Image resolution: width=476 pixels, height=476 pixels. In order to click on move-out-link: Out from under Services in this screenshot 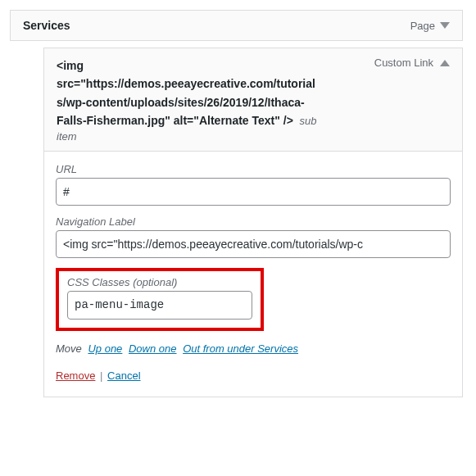, I will do `click(241, 349)`.